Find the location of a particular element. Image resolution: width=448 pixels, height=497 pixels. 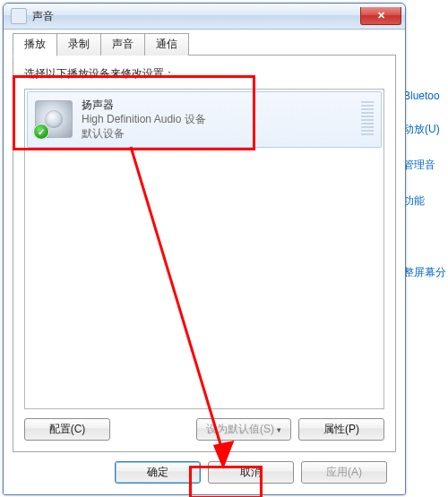

cancel-button: 取消 is located at coordinates (251, 473).